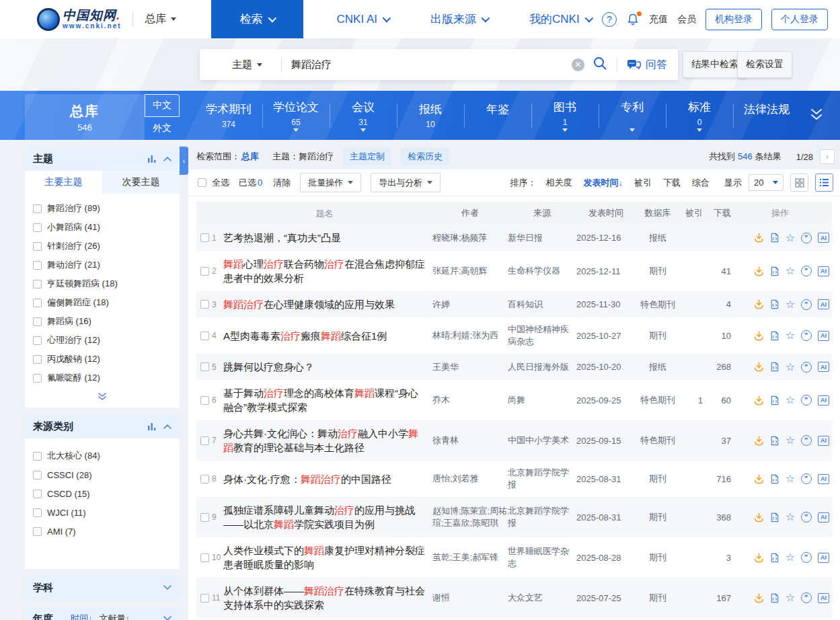 The image size is (840, 620). What do you see at coordinates (816, 116) in the screenshot?
I see `nav-expand-chevrons-icon` at bounding box center [816, 116].